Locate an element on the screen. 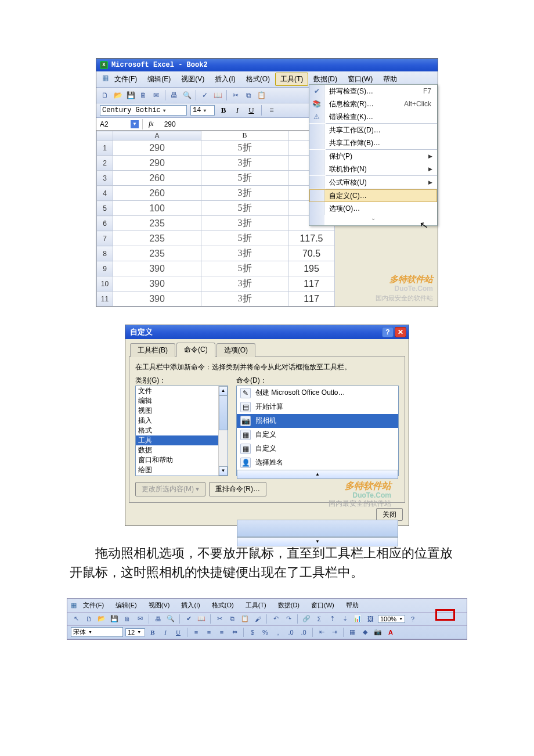 The image size is (534, 756). cell: 195 is located at coordinates (312, 269).